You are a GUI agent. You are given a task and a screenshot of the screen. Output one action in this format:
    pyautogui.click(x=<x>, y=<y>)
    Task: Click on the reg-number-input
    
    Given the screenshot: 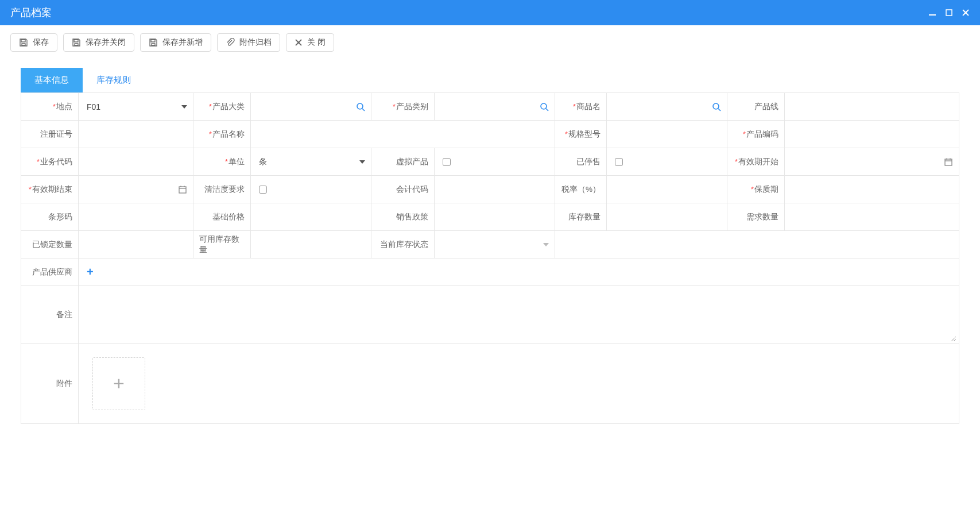 What is the action you would take?
    pyautogui.click(x=136, y=134)
    